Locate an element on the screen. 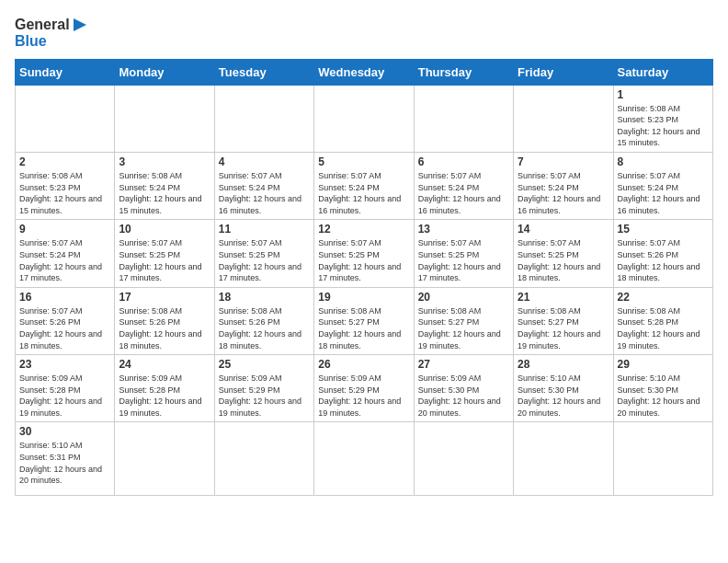  day-info: Sunrise: 5:08 AMSunset: 5:27 PMDaylight:… is located at coordinates (563, 328).